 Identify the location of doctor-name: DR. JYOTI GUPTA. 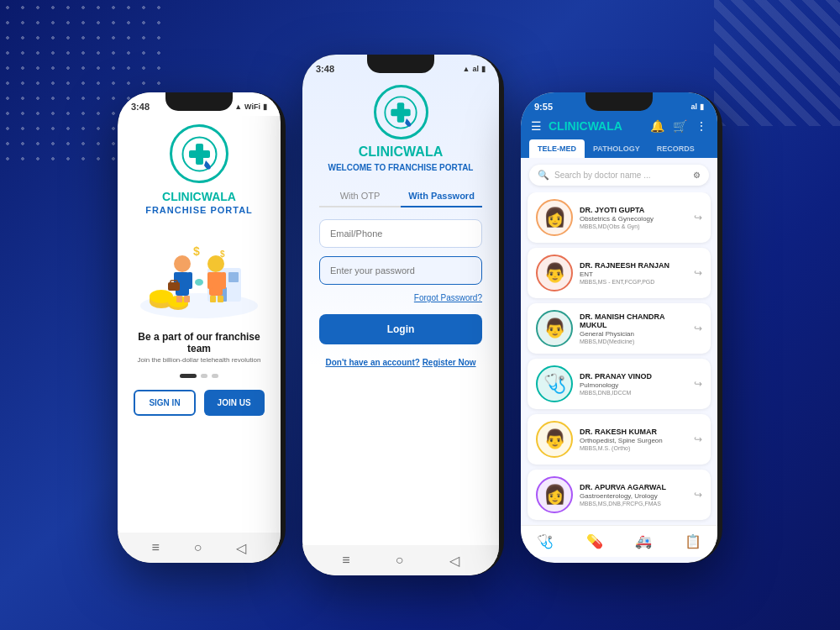
(633, 210).